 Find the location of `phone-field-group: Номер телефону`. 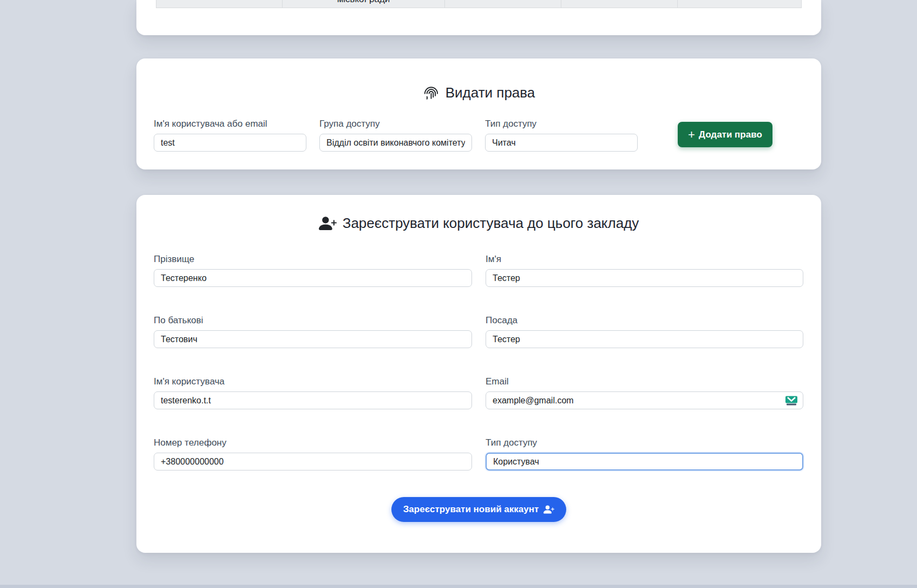

phone-field-group: Номер телефону is located at coordinates (313, 454).